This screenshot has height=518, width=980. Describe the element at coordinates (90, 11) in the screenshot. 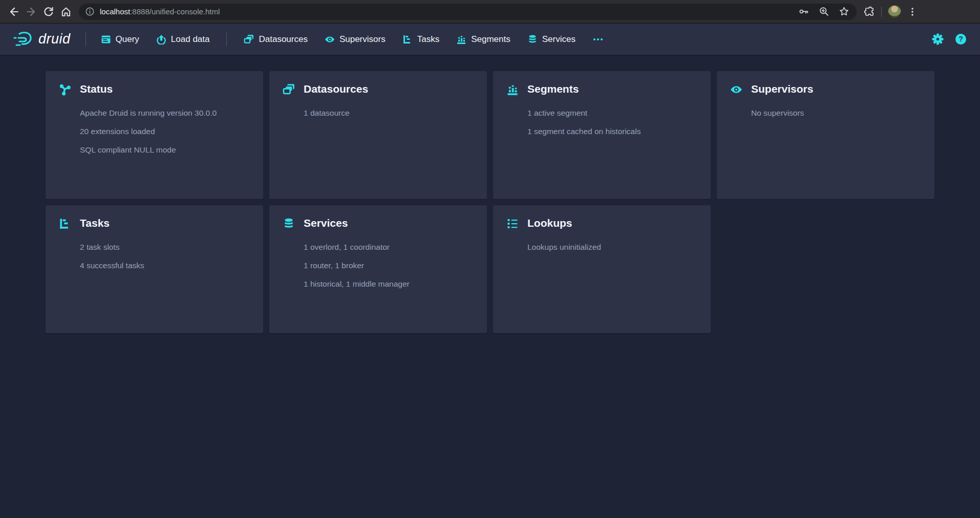

I see `page-info-icon` at that location.